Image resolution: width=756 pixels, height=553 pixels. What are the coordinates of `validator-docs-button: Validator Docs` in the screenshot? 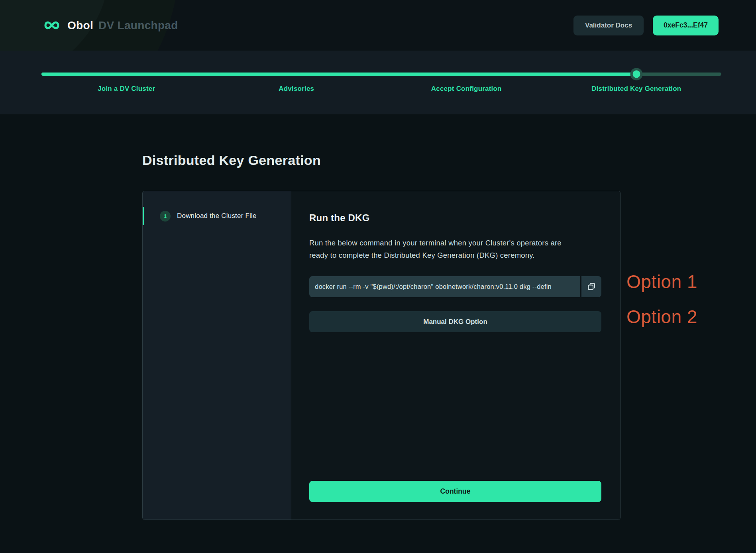 It's located at (609, 25).